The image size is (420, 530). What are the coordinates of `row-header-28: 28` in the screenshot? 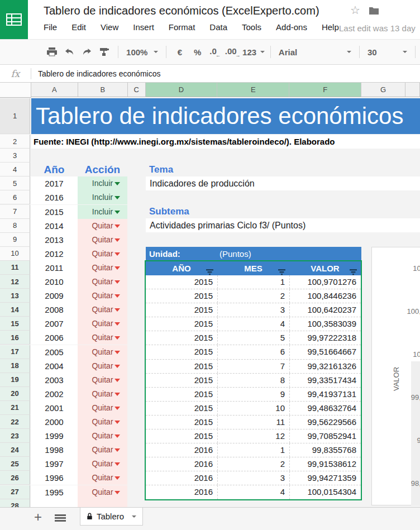 It's located at (15, 503).